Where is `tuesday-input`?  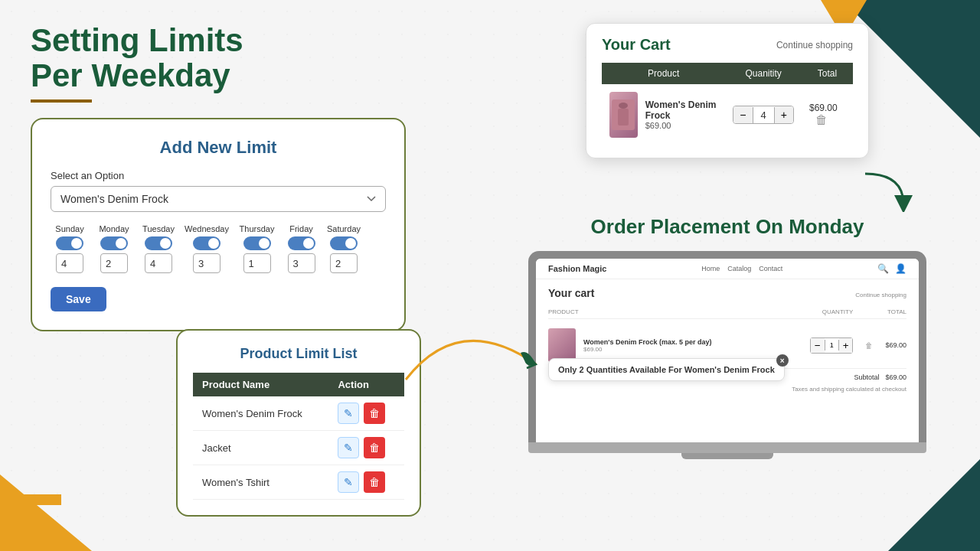
tuesday-input is located at coordinates (158, 263).